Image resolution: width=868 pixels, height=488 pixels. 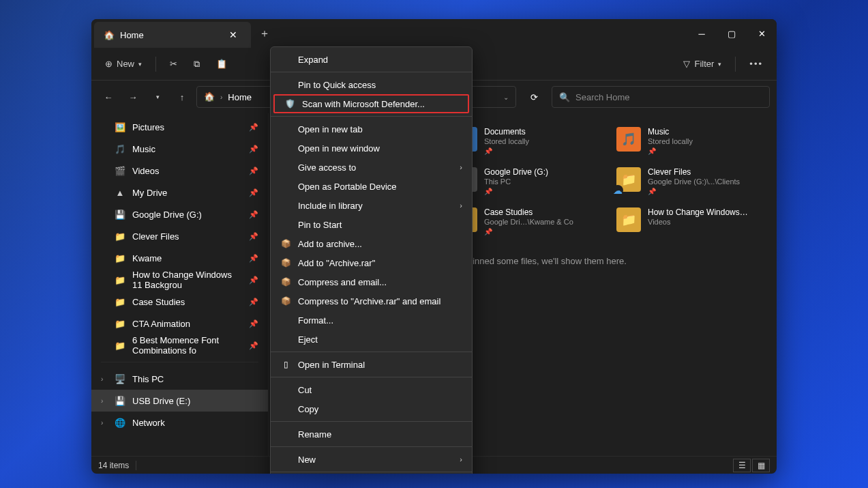 I want to click on context-menu-item: Open in new window, so click(x=371, y=148).